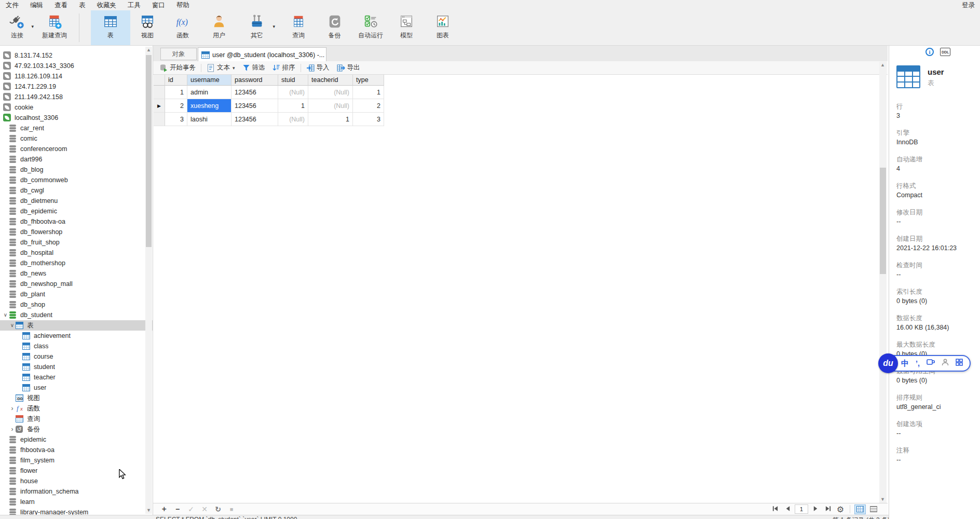 Image resolution: width=980 pixels, height=519 pixels. I want to click on tree-item: db_student, so click(76, 315).